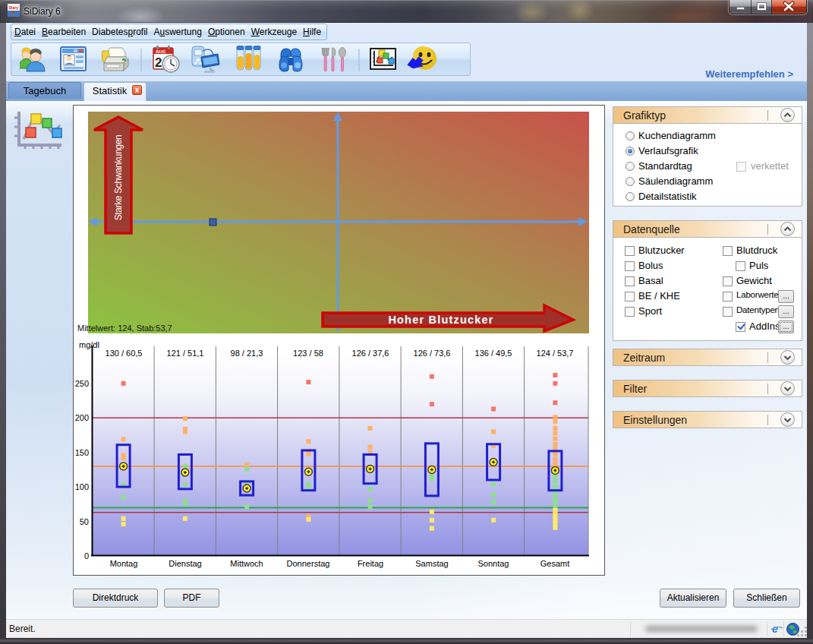 Image resolution: width=813 pixels, height=644 pixels. What do you see at coordinates (247, 353) in the screenshot?
I see `svg-text: 98 / 21,3` at bounding box center [247, 353].